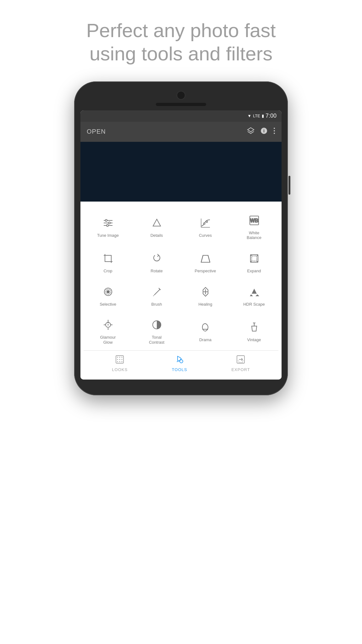 This screenshot has width=362, height=644. What do you see at coordinates (108, 292) in the screenshot?
I see `selective-icon` at bounding box center [108, 292].